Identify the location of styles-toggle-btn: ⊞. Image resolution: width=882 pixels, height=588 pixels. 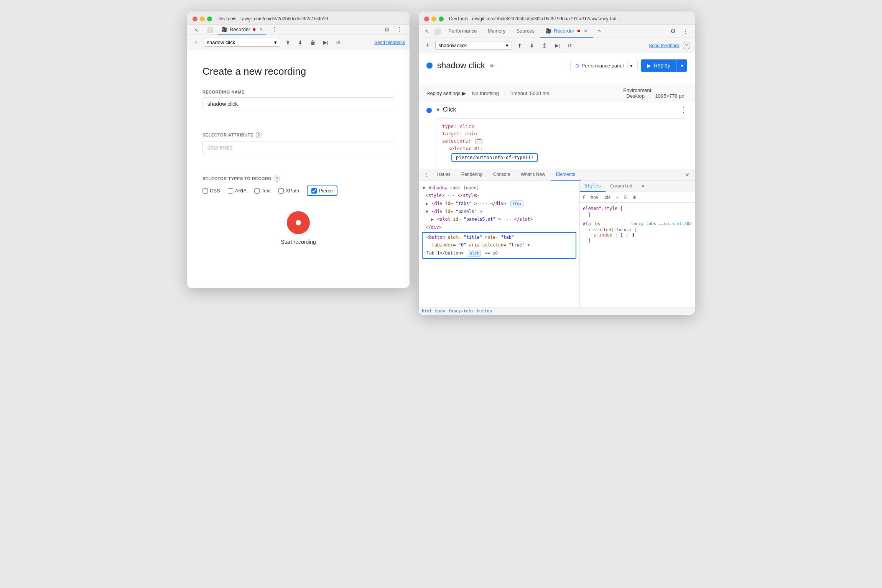
(634, 197).